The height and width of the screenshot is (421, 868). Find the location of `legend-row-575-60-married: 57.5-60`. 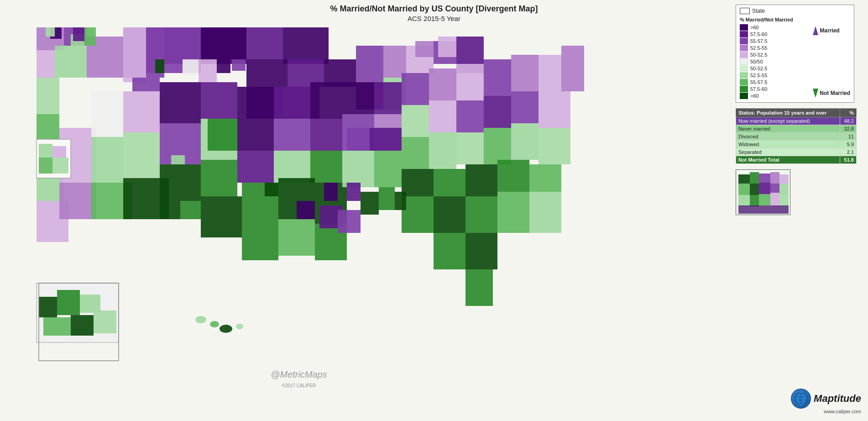

legend-row-575-60-married: 57.5-60 is located at coordinates (775, 34).